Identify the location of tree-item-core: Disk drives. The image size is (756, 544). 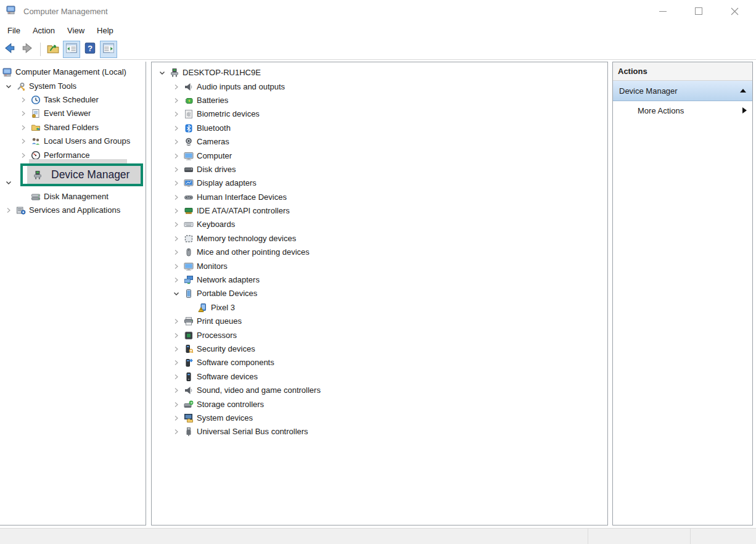
(211, 170).